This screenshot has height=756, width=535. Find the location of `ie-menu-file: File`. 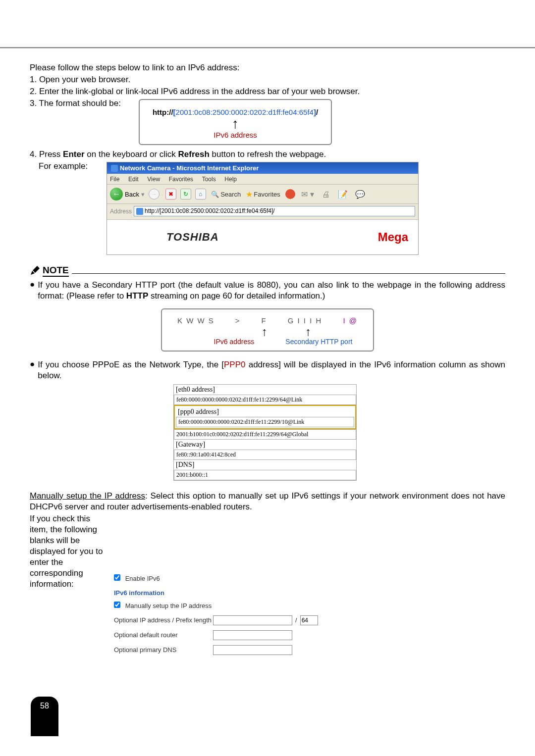

ie-menu-file: File is located at coordinates (115, 179).